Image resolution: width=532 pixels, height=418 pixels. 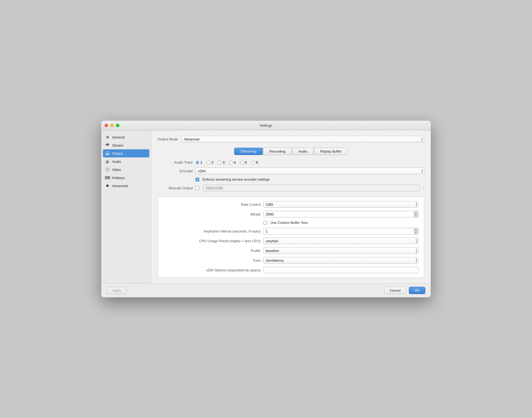 I want to click on sidebar-label-audio: Audio, so click(x=117, y=161).